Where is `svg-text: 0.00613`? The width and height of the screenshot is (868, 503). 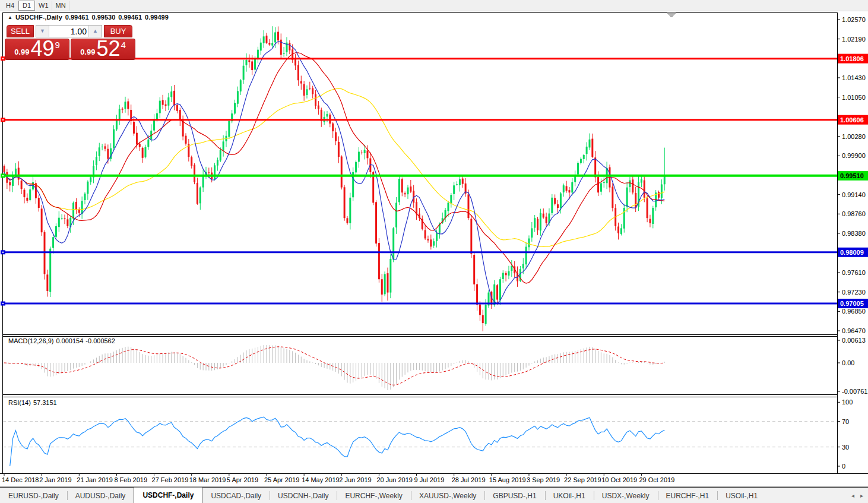
svg-text: 0.00613 is located at coordinates (854, 340).